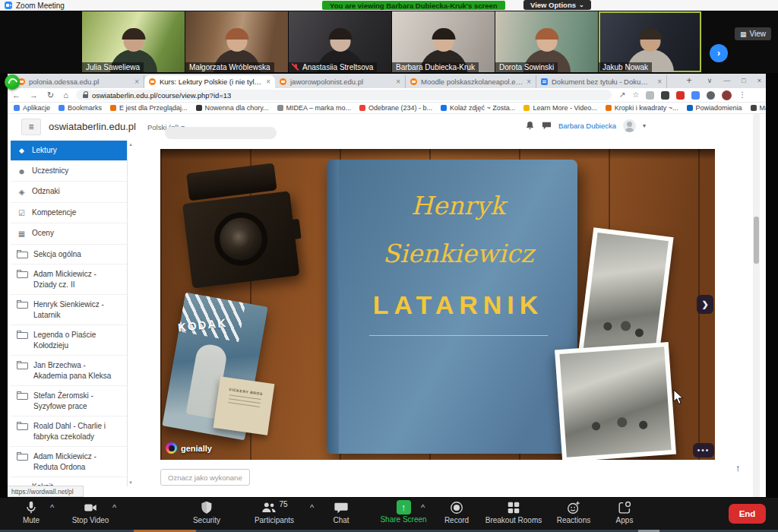 The image size is (778, 532). I want to click on window-maximize-button: □, so click(743, 81).